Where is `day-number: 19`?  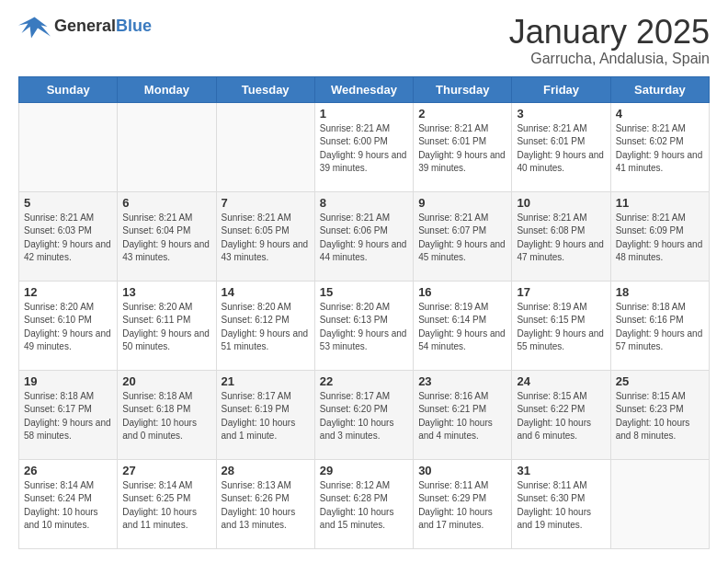
day-number: 19 is located at coordinates (68, 381).